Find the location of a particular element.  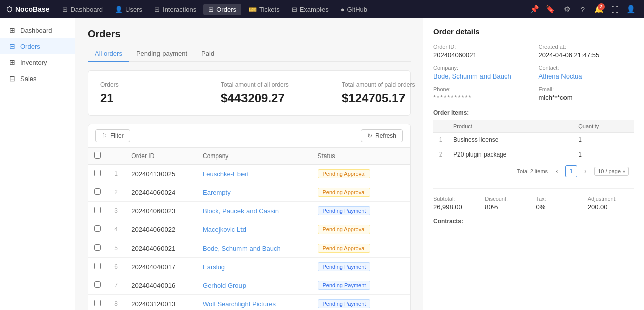

bookmark-icon: 🔖 is located at coordinates (550, 9).